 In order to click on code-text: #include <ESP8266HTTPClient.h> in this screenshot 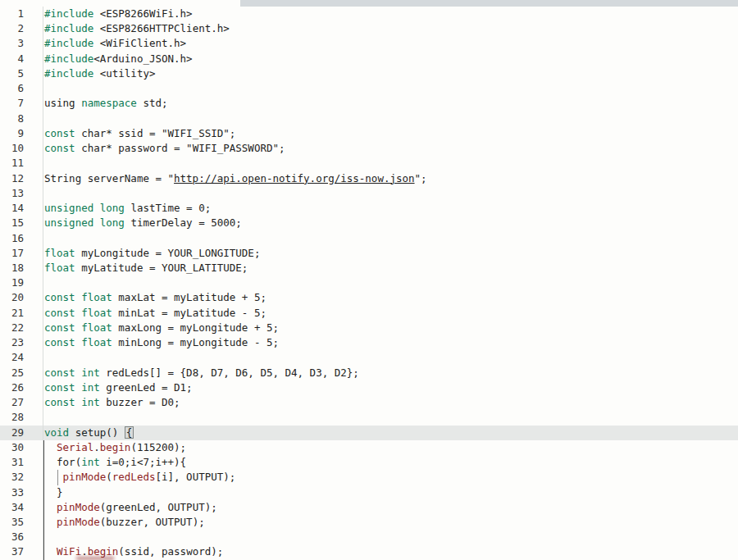, I will do `click(136, 29)`.